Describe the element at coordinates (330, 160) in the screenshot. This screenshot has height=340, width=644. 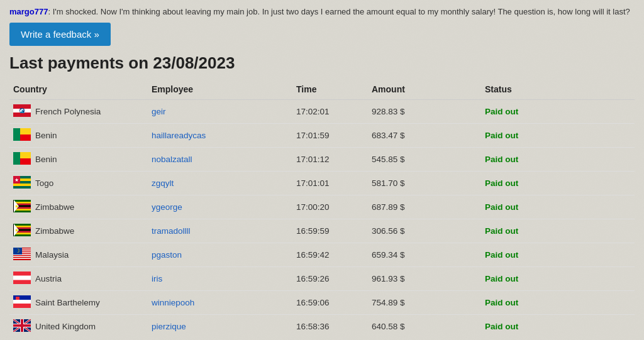
I see `time-cell: 17:01:12` at that location.